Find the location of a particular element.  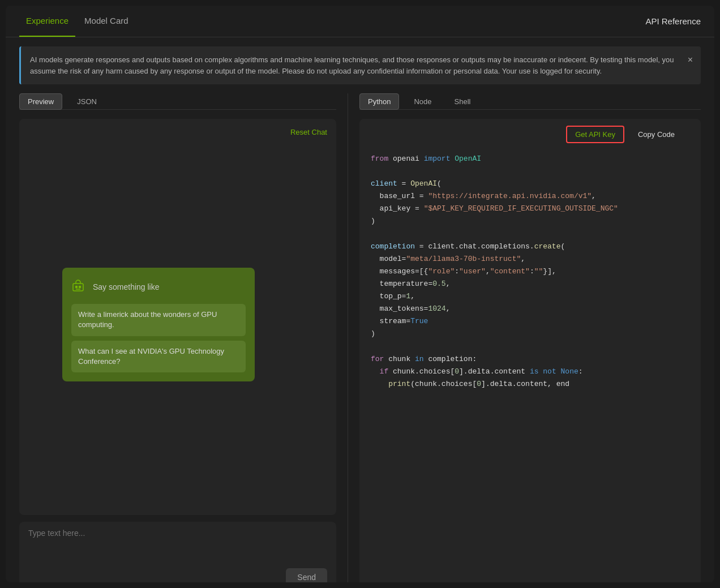

tab-python: Python is located at coordinates (379, 102).